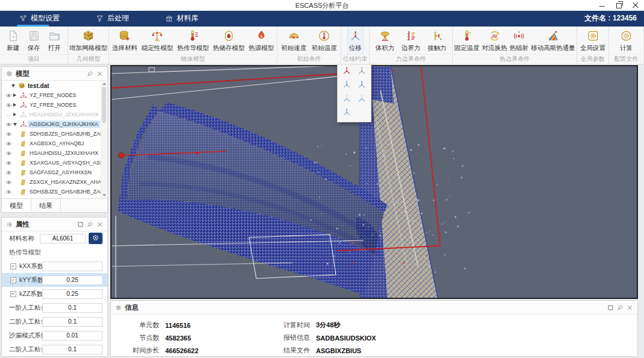 The image size is (644, 358). What do you see at coordinates (182, 18) in the screenshot?
I see `menu-tab-material-library: 材料库` at bounding box center [182, 18].